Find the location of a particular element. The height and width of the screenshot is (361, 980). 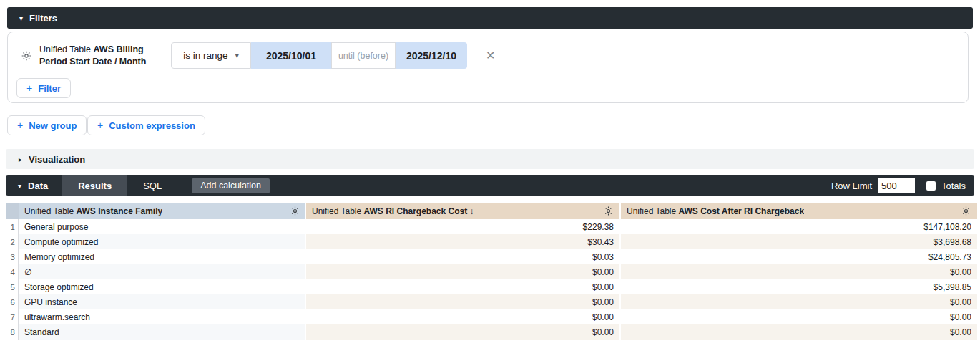

cell-instance-family: Standard is located at coordinates (162, 332).